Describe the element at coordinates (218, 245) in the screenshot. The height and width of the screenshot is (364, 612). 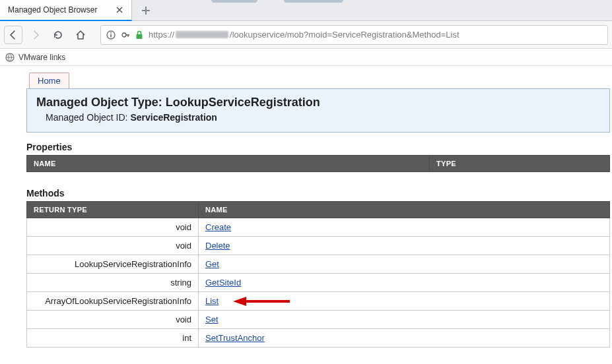
I see `method-link: Delete` at that location.